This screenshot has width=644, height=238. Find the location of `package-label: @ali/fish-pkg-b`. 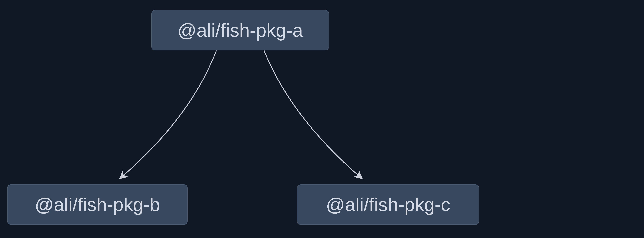

package-label: @ali/fish-pkg-b is located at coordinates (98, 205).